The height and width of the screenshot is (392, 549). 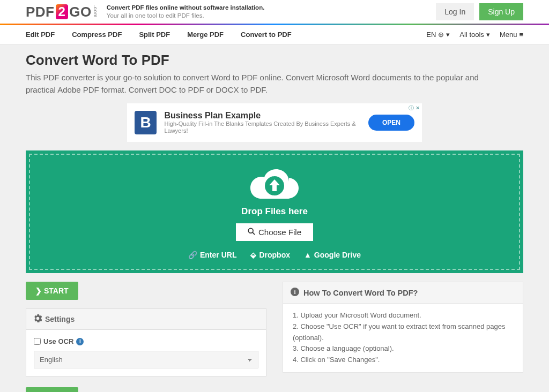 I want to click on gear-icon, so click(x=38, y=319).